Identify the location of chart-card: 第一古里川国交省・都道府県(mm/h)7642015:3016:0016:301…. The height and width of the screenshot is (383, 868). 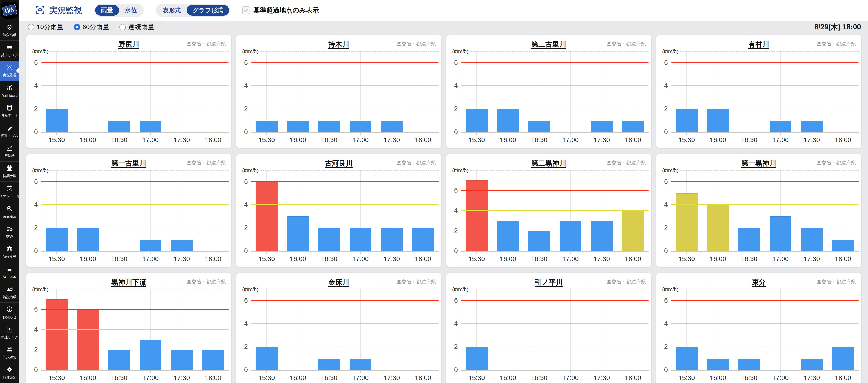
(129, 211).